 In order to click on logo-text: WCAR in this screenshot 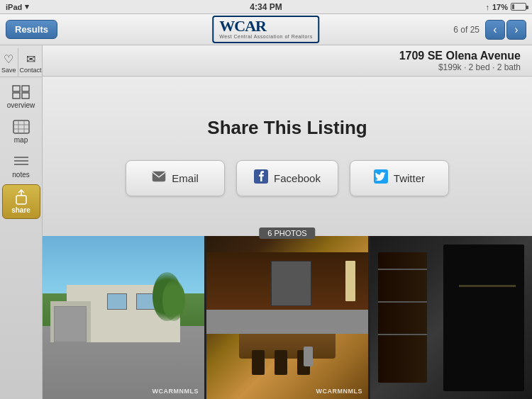, I will do `click(265, 26)`.